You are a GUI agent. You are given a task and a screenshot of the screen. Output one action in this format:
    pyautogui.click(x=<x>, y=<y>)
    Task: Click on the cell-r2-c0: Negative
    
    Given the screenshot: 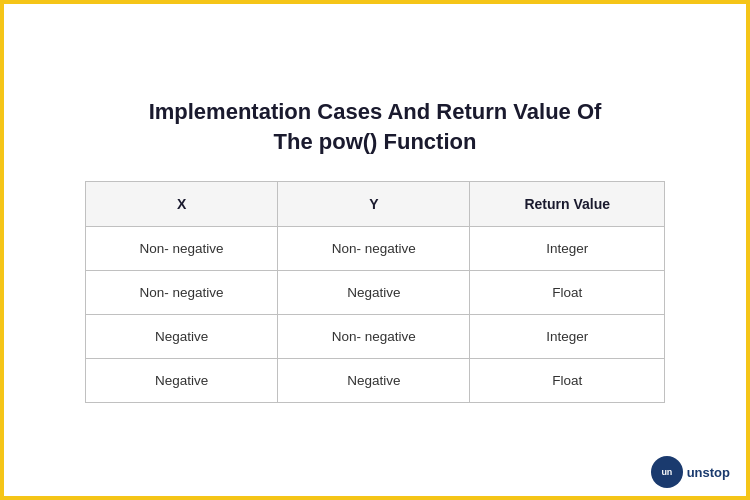 What is the action you would take?
    pyautogui.click(x=182, y=336)
    